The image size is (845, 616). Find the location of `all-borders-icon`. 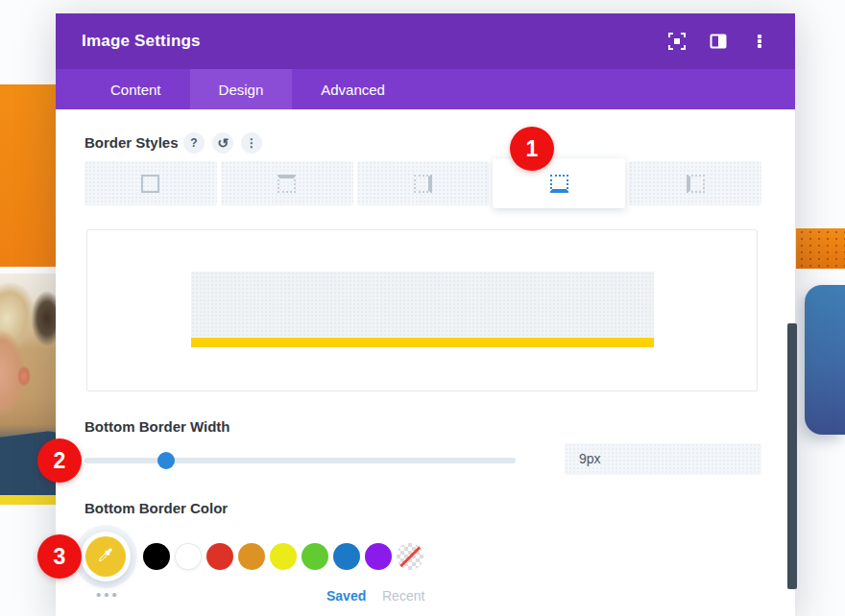

all-borders-icon is located at coordinates (150, 184).